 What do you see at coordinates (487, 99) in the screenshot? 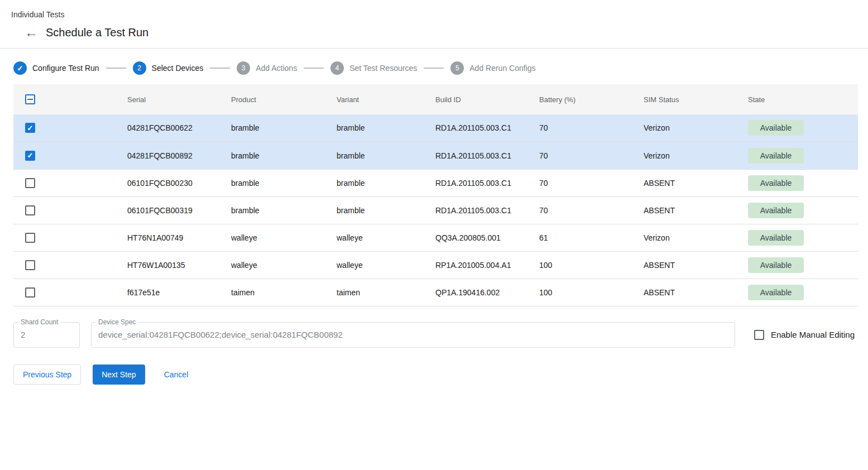
I see `column-header-build-id: Build ID` at bounding box center [487, 99].